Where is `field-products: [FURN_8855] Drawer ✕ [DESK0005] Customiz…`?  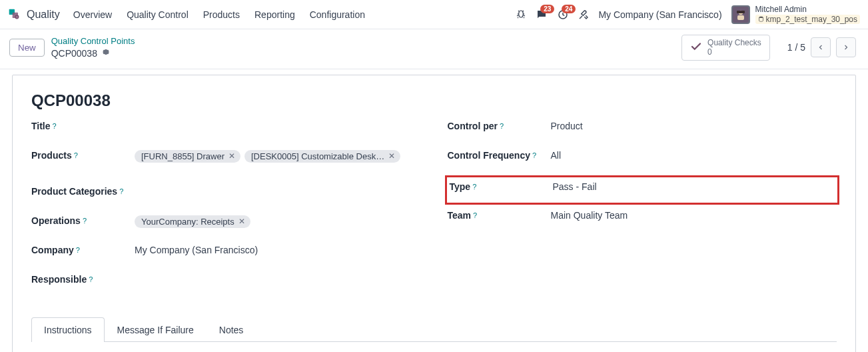 field-products: [FURN_8855] Drawer ✕ [DESK0005] Customiz… is located at coordinates (278, 156).